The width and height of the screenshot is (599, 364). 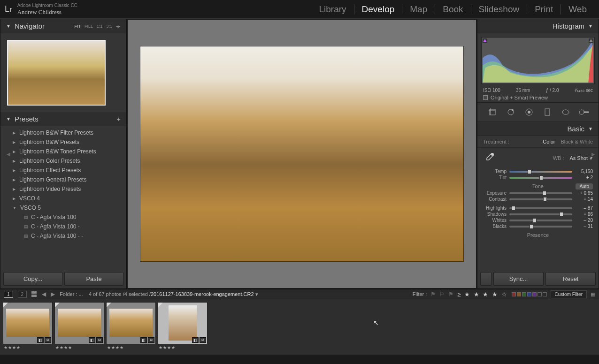 What do you see at coordinates (63, 170) in the screenshot?
I see `preset-folder: ▶Lightroom Effect Presets` at bounding box center [63, 170].